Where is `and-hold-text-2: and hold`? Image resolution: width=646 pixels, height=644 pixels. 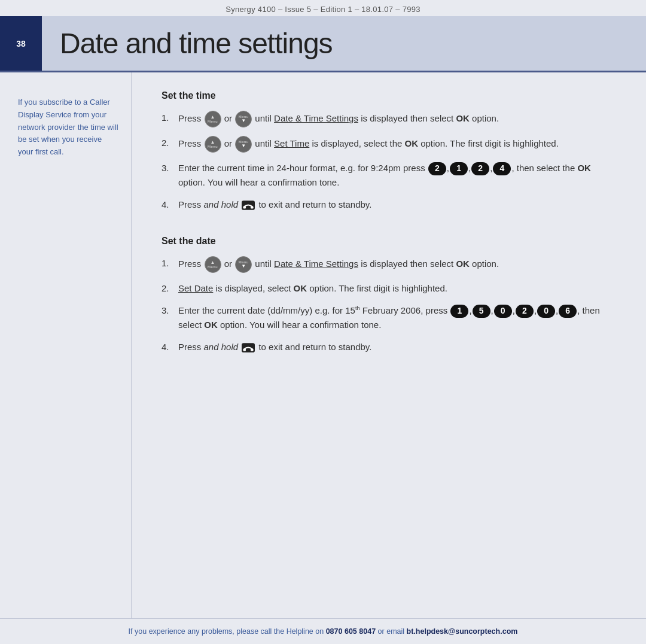 and-hold-text-2: and hold is located at coordinates (221, 347).